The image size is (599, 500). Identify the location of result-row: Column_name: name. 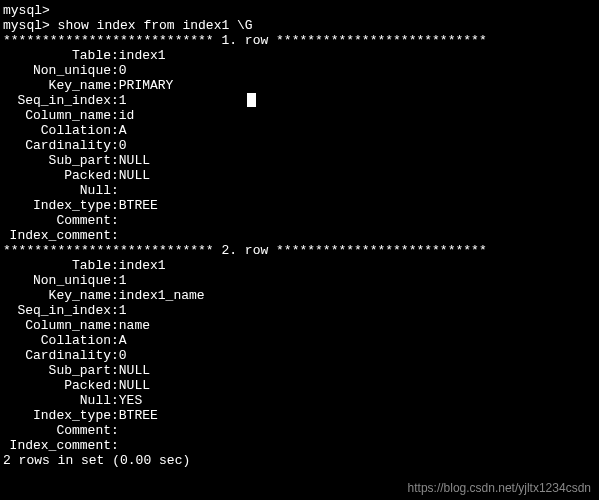
(300, 326).